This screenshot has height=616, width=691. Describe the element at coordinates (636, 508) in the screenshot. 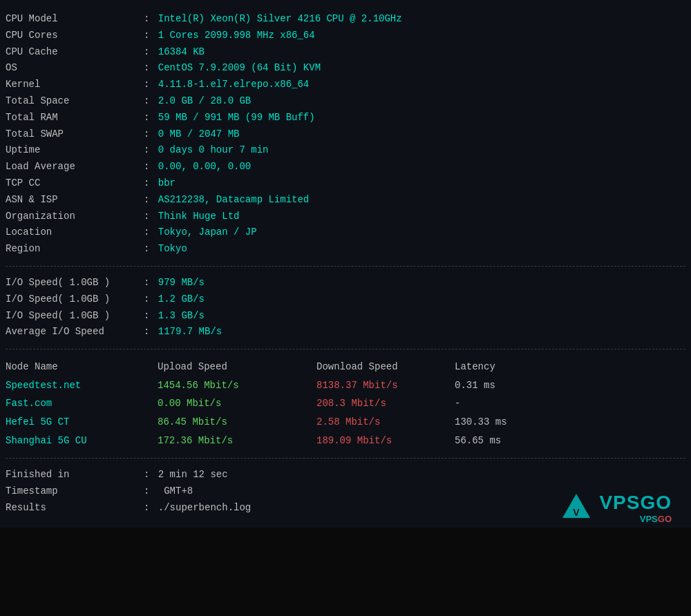

I see `watermark-text-block: VPSGO VPSGO` at that location.